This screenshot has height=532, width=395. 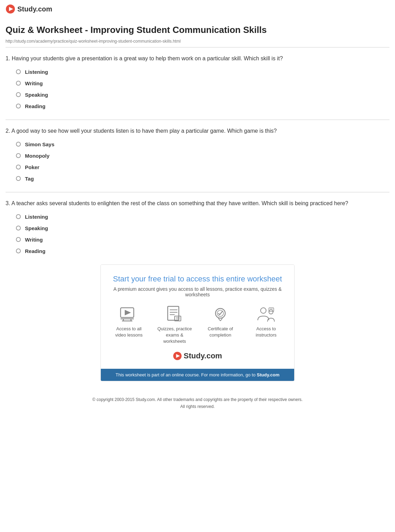 I want to click on copyright-text: © copyright 2003-2015 Study.com. All oth…, so click(x=198, y=400).